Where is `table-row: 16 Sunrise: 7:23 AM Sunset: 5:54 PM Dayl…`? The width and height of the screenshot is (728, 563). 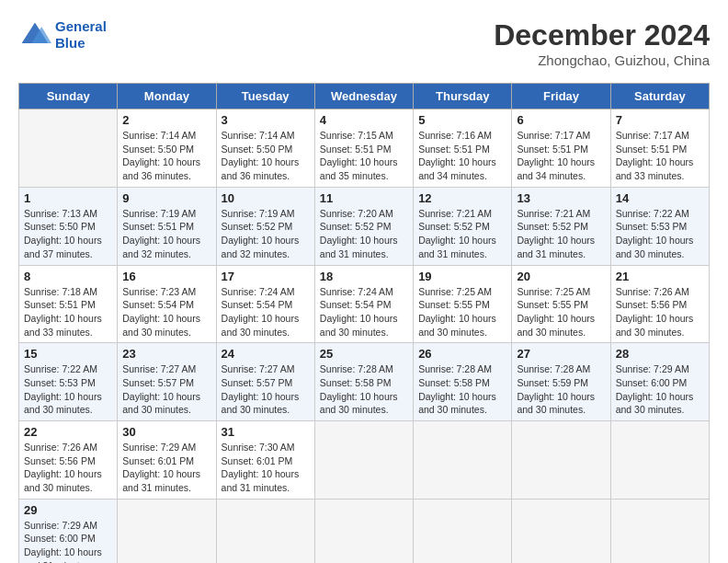 table-row: 16 Sunrise: 7:23 AM Sunset: 5:54 PM Dayl… is located at coordinates (167, 304).